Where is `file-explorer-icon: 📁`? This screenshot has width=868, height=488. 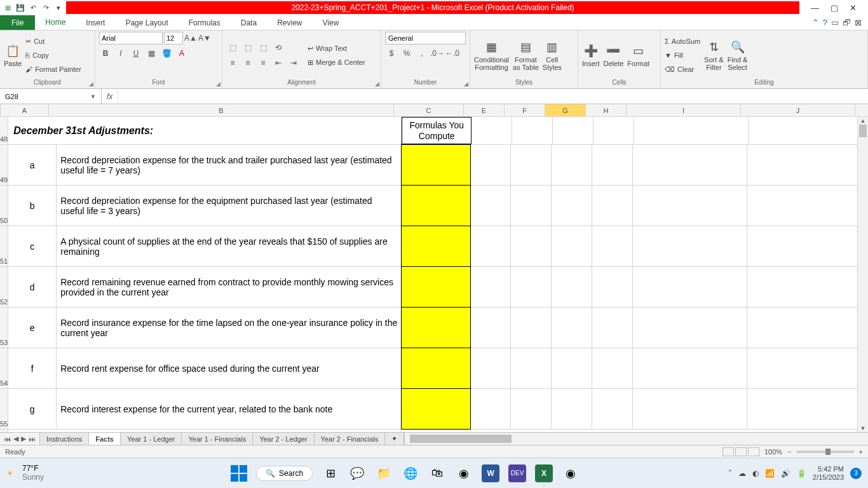
file-explorer-icon: 📁 is located at coordinates (384, 473).